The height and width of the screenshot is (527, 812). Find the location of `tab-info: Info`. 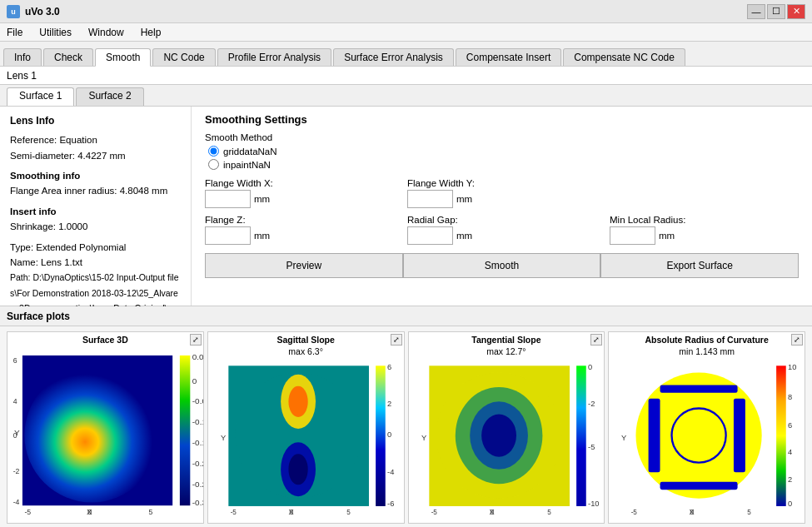

tab-info: Info is located at coordinates (22, 57).